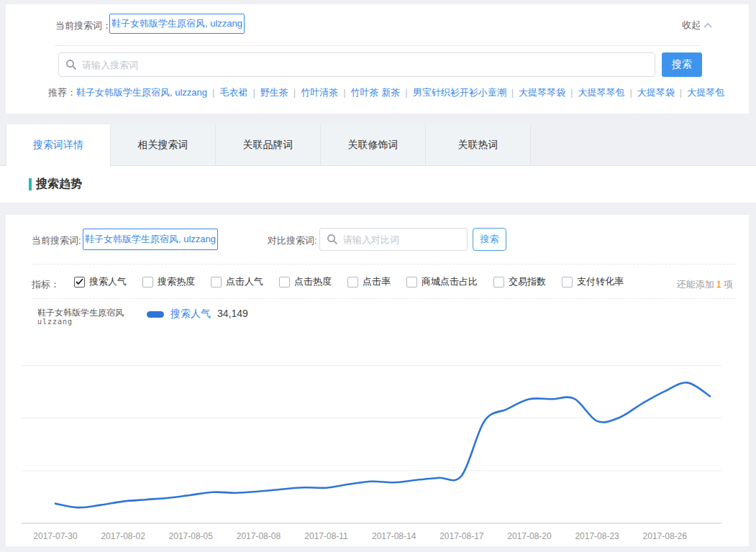 The height and width of the screenshot is (552, 756). I want to click on metric-checkbox-4: 点击热度, so click(305, 282).